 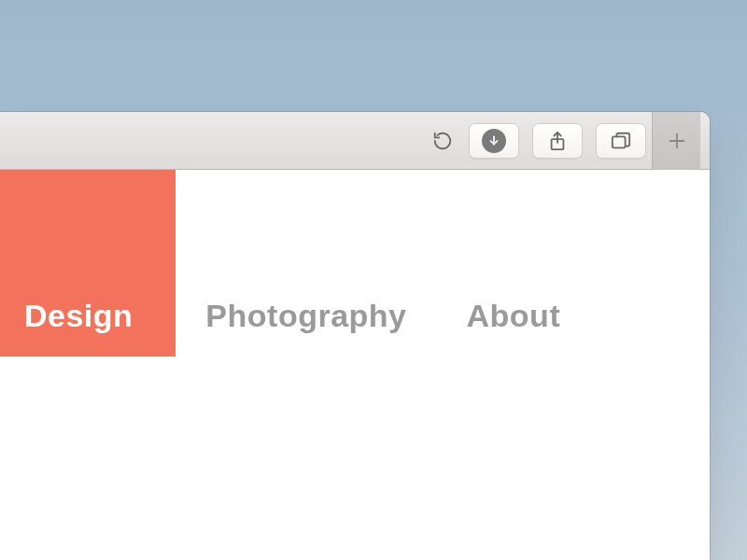 What do you see at coordinates (306, 315) in the screenshot?
I see `nav-item-label: Photography` at bounding box center [306, 315].